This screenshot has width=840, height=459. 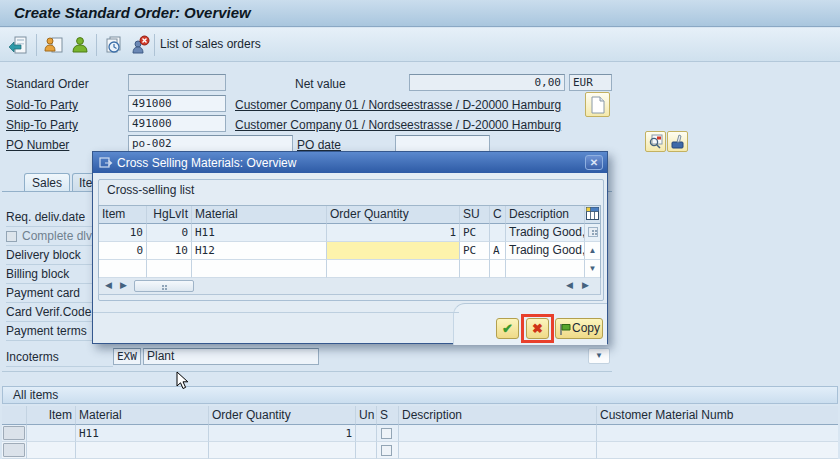 I want to click on copy-button: Copy, so click(x=579, y=328).